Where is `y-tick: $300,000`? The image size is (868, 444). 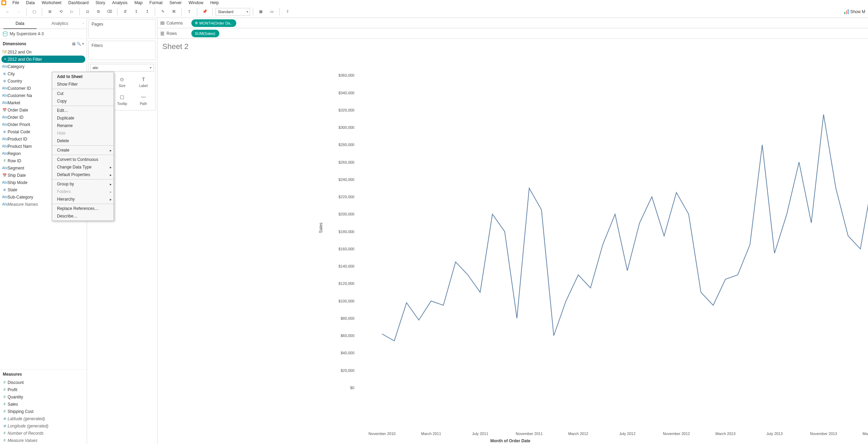
y-tick: $300,000 is located at coordinates (346, 127).